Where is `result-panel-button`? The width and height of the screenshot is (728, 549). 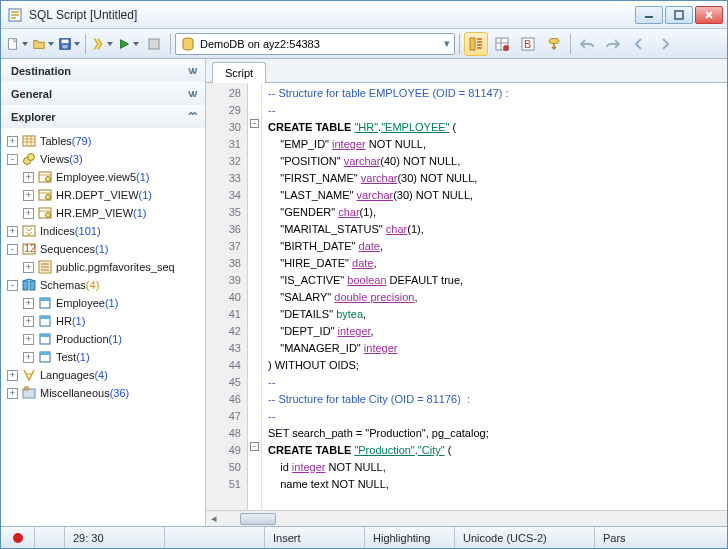 result-panel-button is located at coordinates (502, 44).